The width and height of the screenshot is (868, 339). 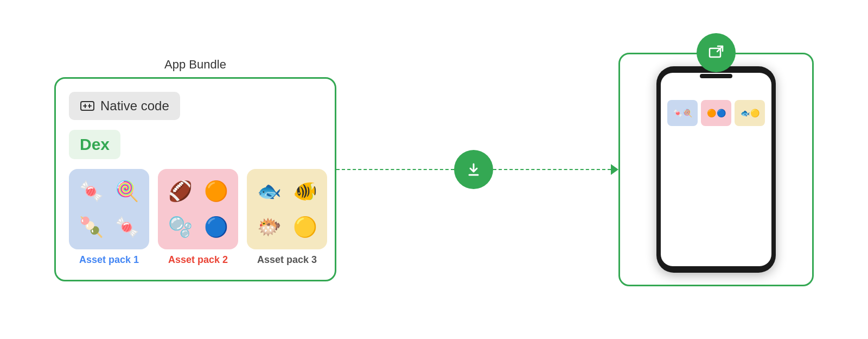 I want to click on download-circle, so click(x=474, y=170).